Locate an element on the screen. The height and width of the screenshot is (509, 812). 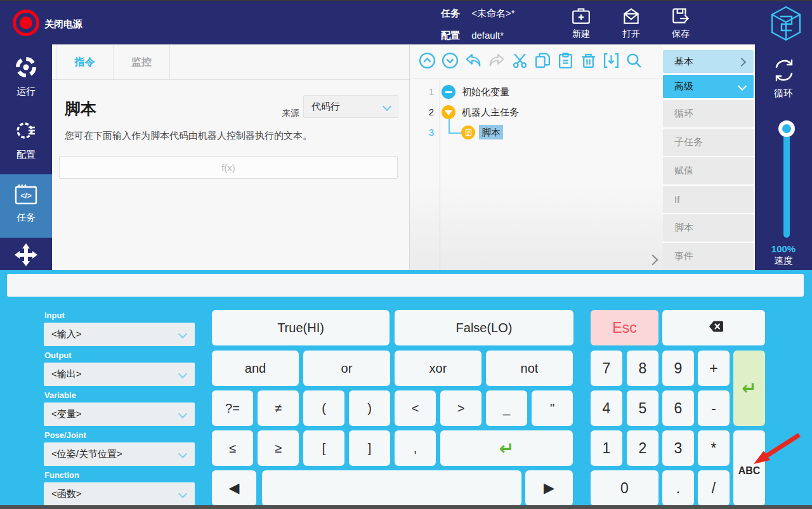
group-basic: 基本 is located at coordinates (708, 61).